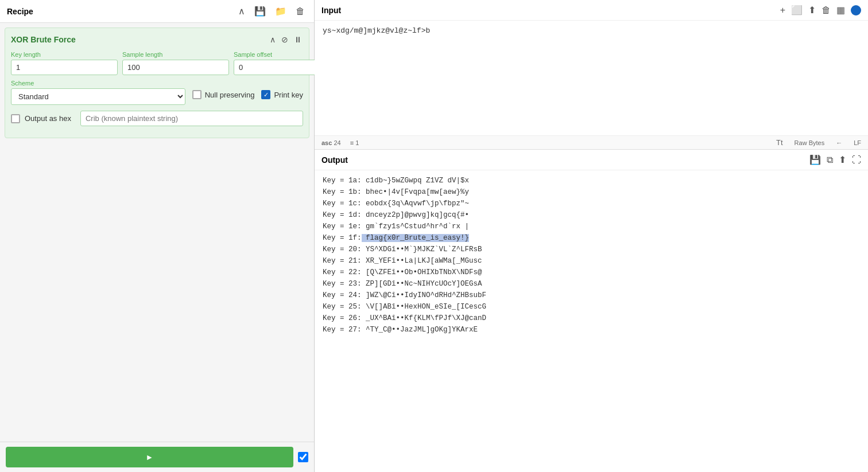 The width and height of the screenshot is (868, 472). What do you see at coordinates (285, 40) in the screenshot?
I see `operation-disable-button: ⊘` at bounding box center [285, 40].